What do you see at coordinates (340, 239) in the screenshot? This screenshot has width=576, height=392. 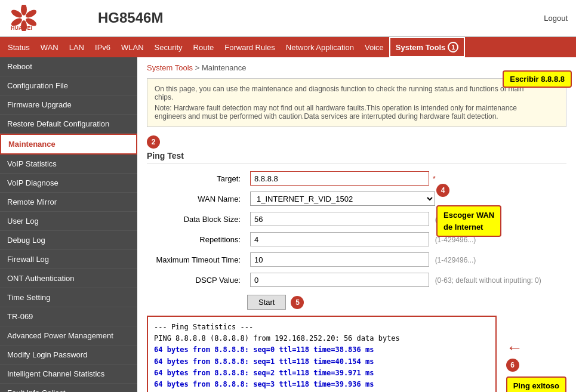 I see `repetitions-input` at bounding box center [340, 239].